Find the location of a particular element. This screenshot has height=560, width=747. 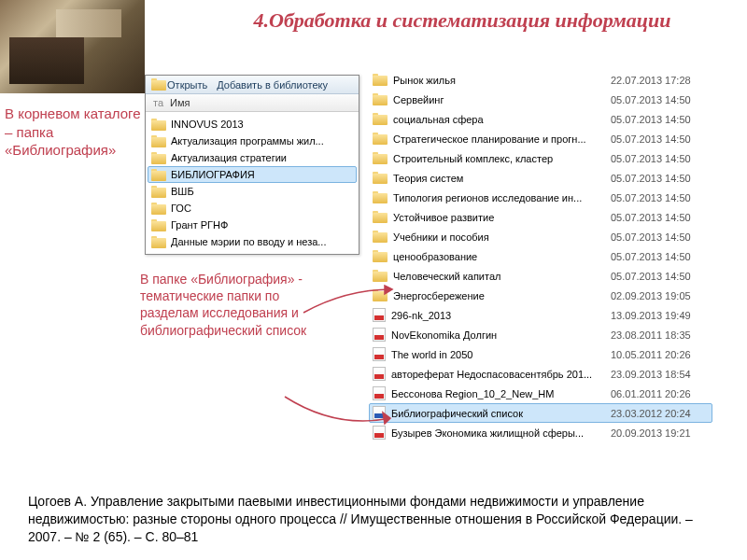

file-name: Теория систем is located at coordinates (499, 178).